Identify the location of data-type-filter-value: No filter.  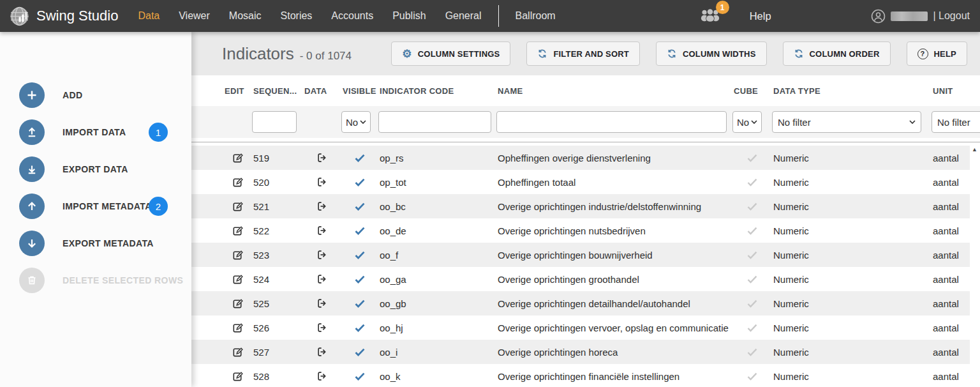
(794, 123).